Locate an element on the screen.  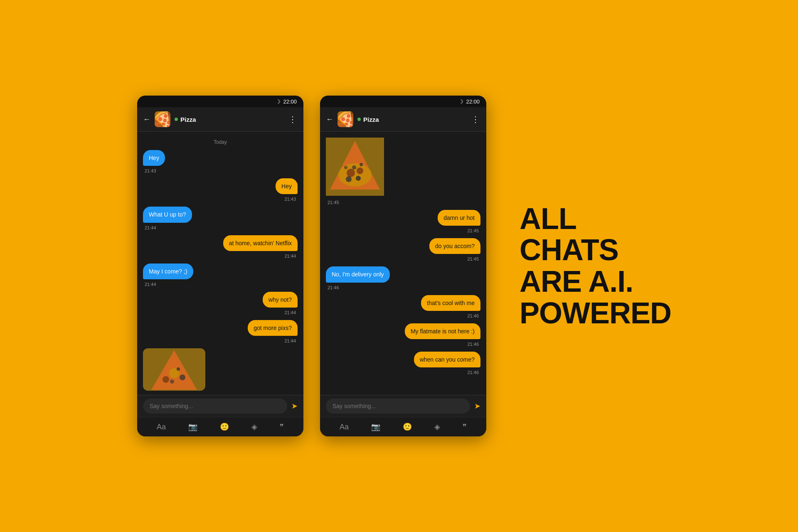
back-button-2: ← is located at coordinates (330, 120).